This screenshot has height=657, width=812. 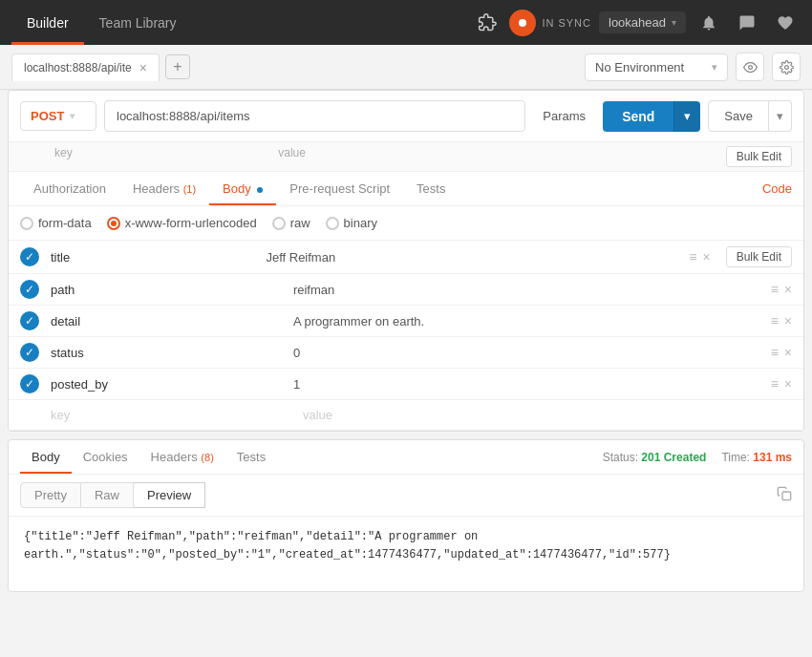 I want to click on table-row: ✓ detail A programmer on earth. ≡ ×, so click(x=406, y=321).